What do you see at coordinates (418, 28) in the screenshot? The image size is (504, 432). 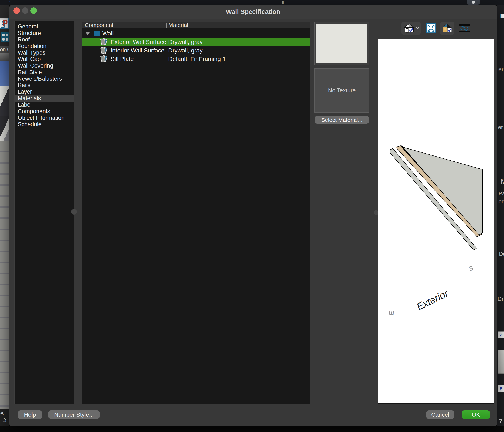 I see `chevron-down-icon` at bounding box center [418, 28].